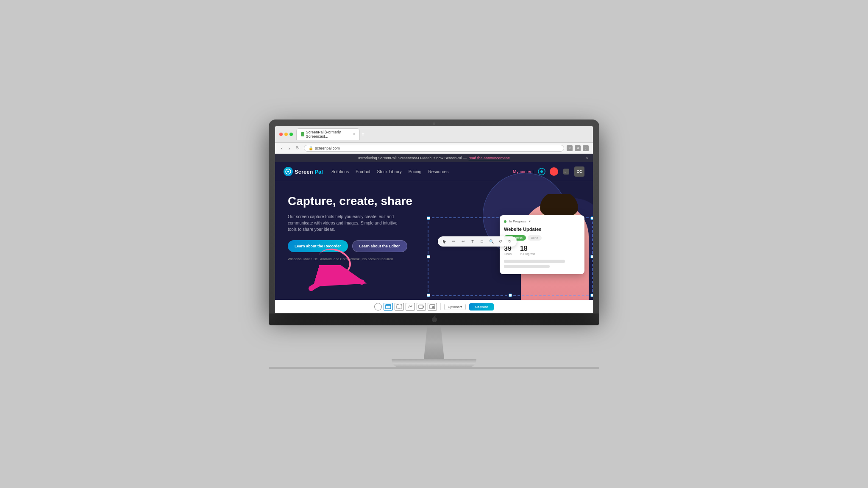  I want to click on more-icon: ⋮, so click(586, 148).